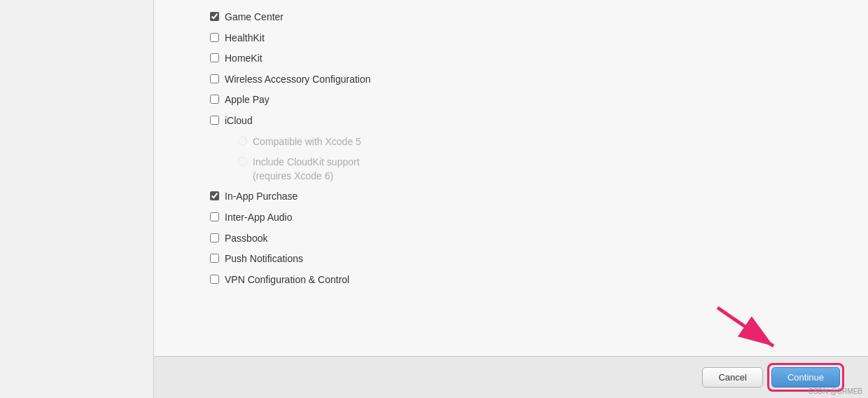  Describe the element at coordinates (247, 100) in the screenshot. I see `capability-text-apple-pay: Apple Pay` at that location.